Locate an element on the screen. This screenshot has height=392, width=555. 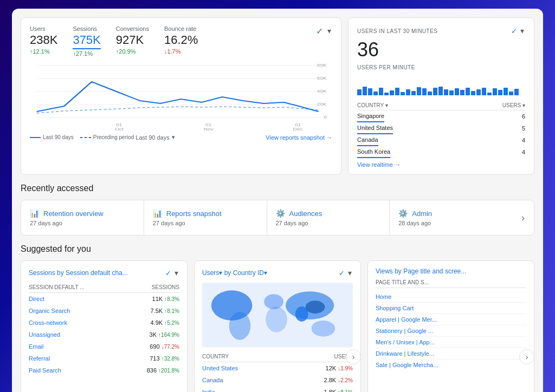
sessions-change-val: ↑5.2% is located at coordinates (172, 323).